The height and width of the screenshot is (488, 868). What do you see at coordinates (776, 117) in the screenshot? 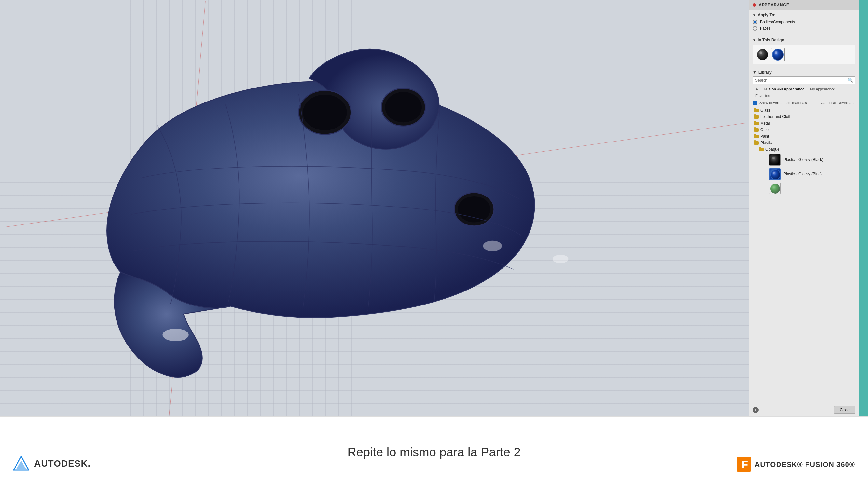
I see `folder-leather-label: Leather and Cloth` at bounding box center [776, 117].